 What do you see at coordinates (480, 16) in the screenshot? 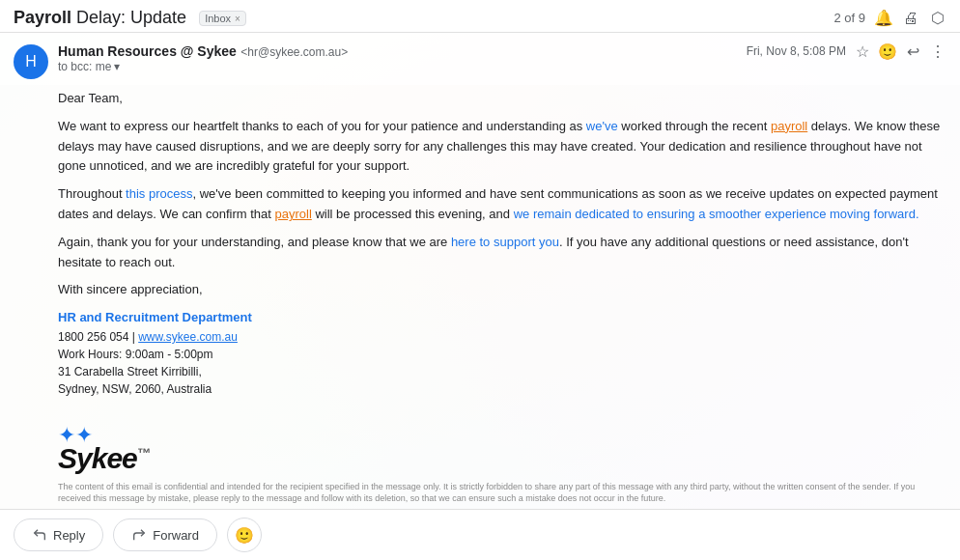
I see `subject-bar: Payroll Delay: Update Inbox × 2 of 9 🔔 🖨…` at bounding box center [480, 16].